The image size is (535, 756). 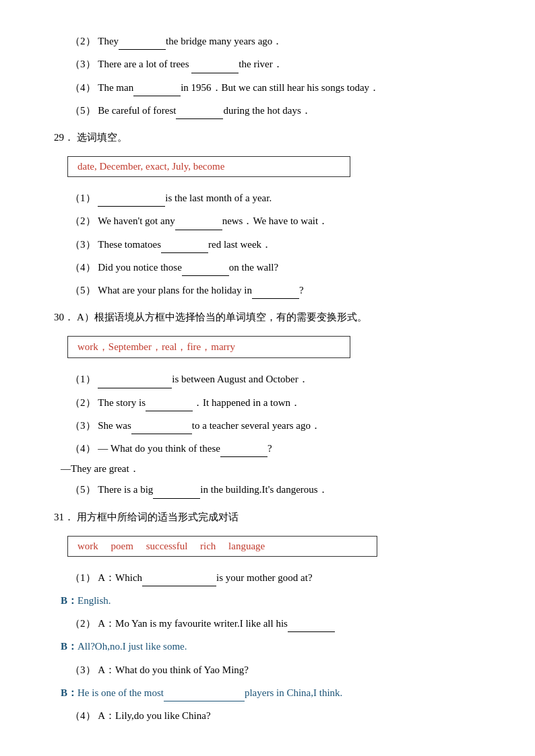 I want to click on q29-item3-blank, so click(x=185, y=248).